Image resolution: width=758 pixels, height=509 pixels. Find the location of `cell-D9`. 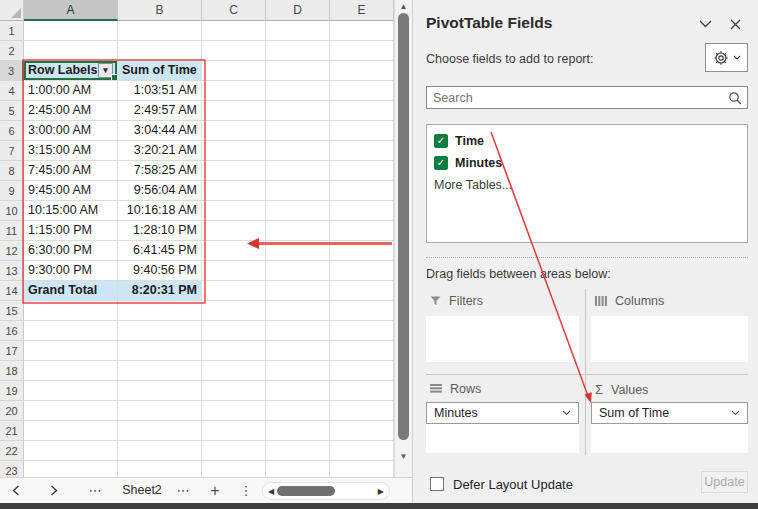

cell-D9 is located at coordinates (298, 191).